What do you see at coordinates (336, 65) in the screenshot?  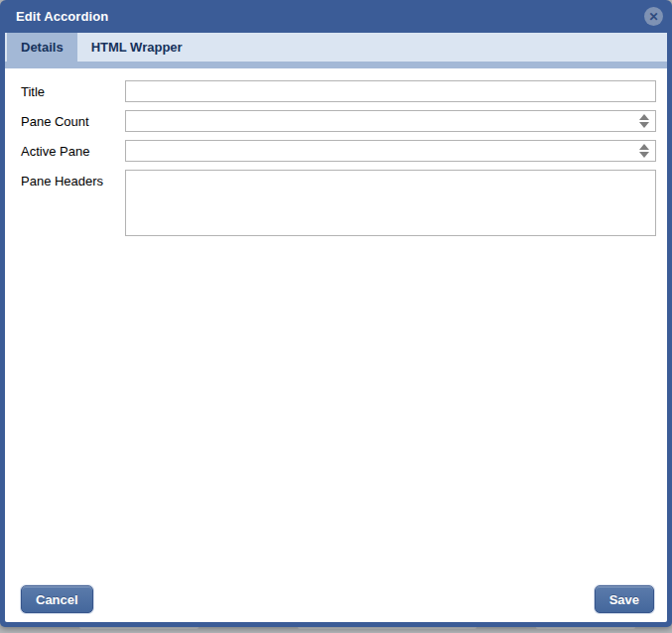 I see `active-tab-strip` at bounding box center [336, 65].